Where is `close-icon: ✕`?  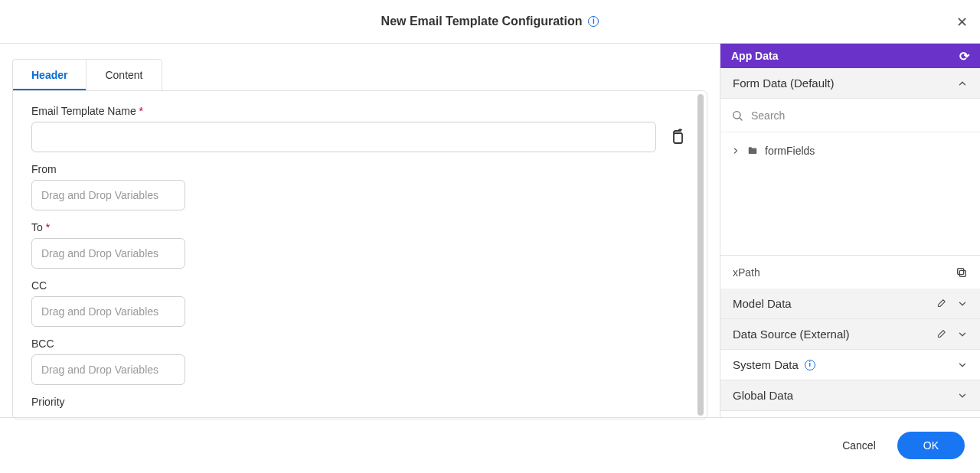 close-icon: ✕ is located at coordinates (962, 22).